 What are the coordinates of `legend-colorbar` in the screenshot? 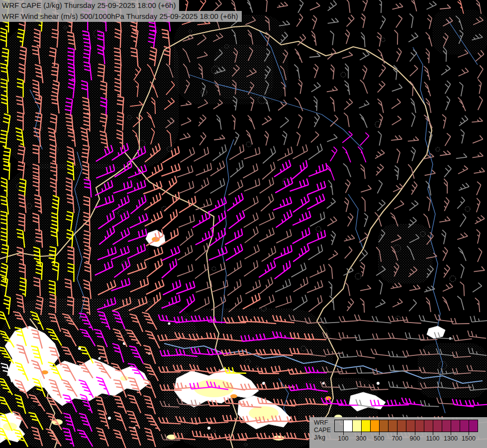 It's located at (406, 426).